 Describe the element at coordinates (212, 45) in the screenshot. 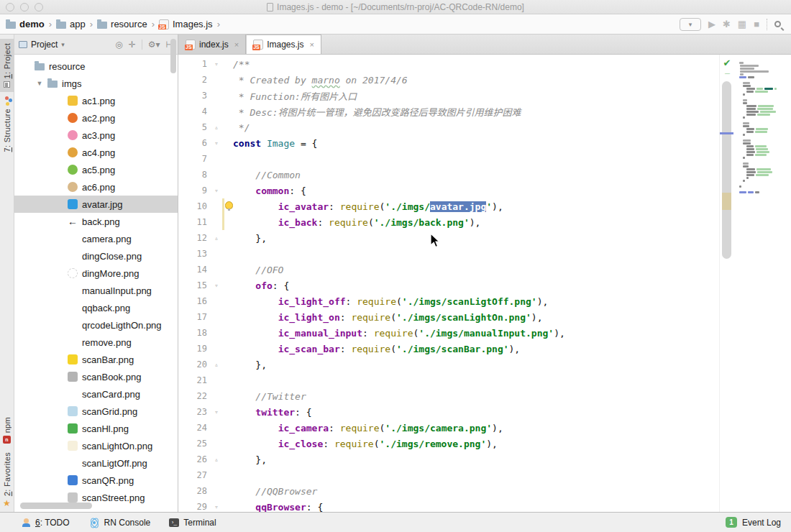

I see `editor-tab-index-js: index.js×` at that location.